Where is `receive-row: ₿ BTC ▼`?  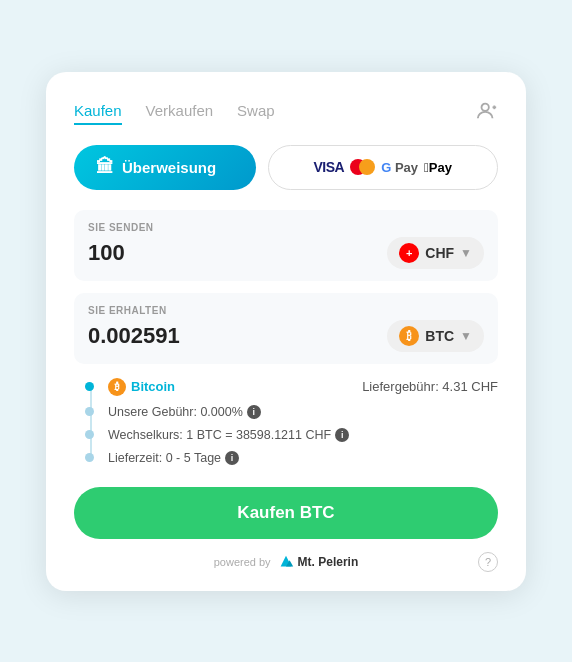 receive-row: ₿ BTC ▼ is located at coordinates (286, 336).